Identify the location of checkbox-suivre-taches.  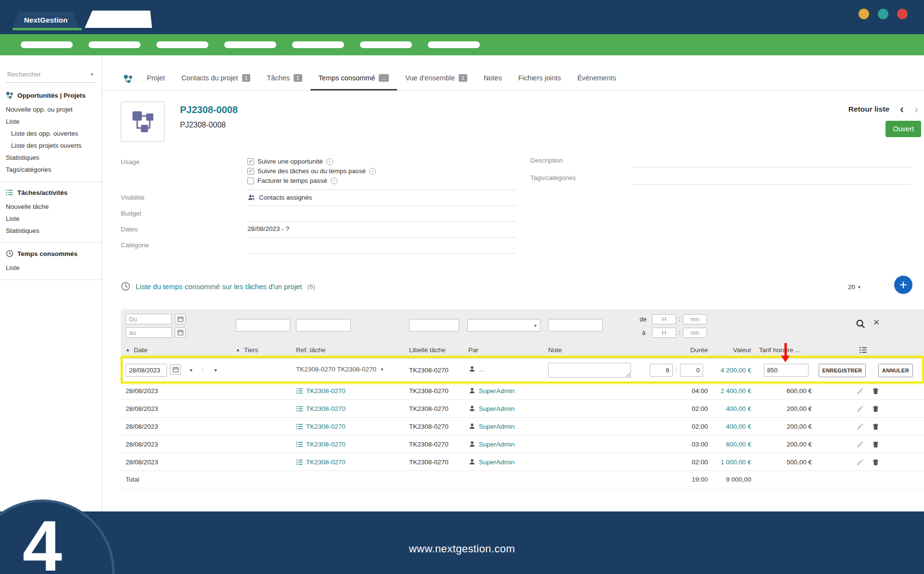
(251, 171).